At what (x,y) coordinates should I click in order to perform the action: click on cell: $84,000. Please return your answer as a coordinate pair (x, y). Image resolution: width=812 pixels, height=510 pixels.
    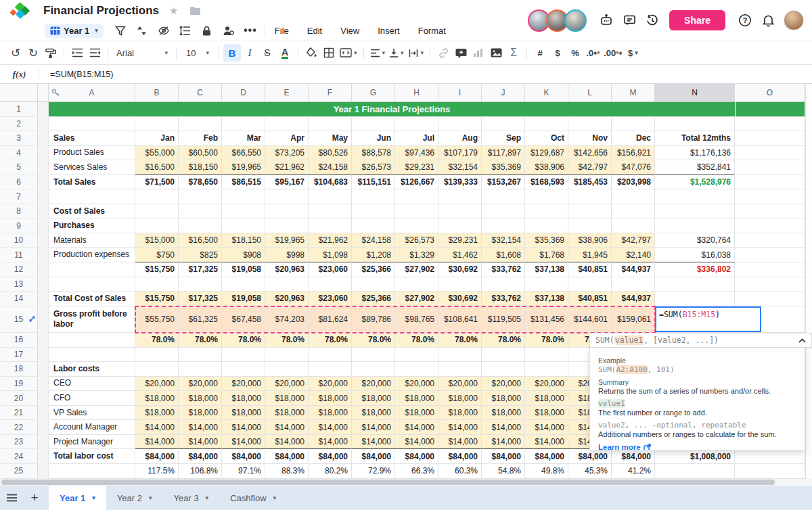
    Looking at the image, I should click on (460, 457).